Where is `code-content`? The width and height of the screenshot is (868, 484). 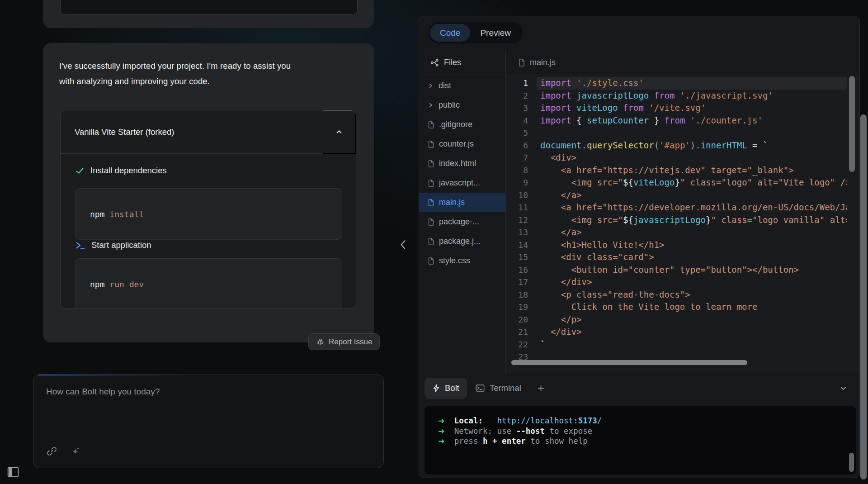 code-content is located at coordinates (693, 133).